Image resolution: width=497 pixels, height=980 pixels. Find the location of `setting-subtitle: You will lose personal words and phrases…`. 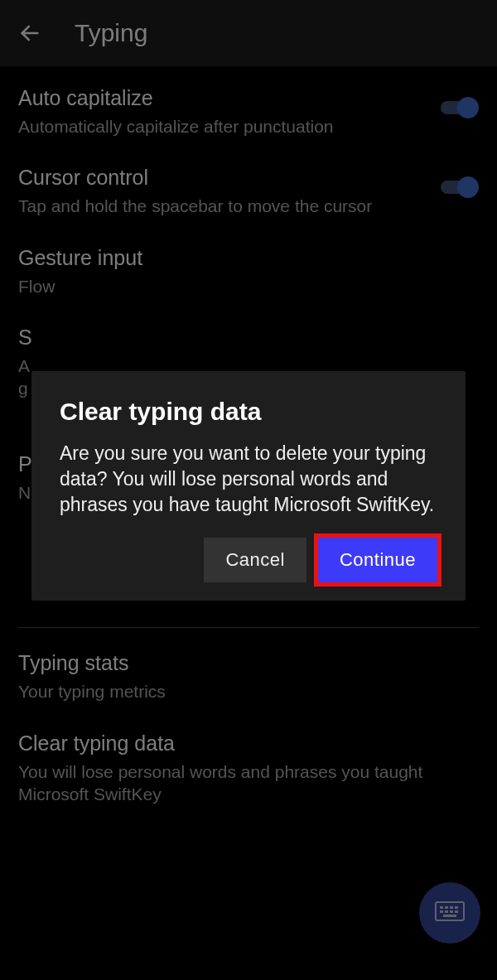

setting-subtitle: You will lose personal words and phrases… is located at coordinates (248, 784).